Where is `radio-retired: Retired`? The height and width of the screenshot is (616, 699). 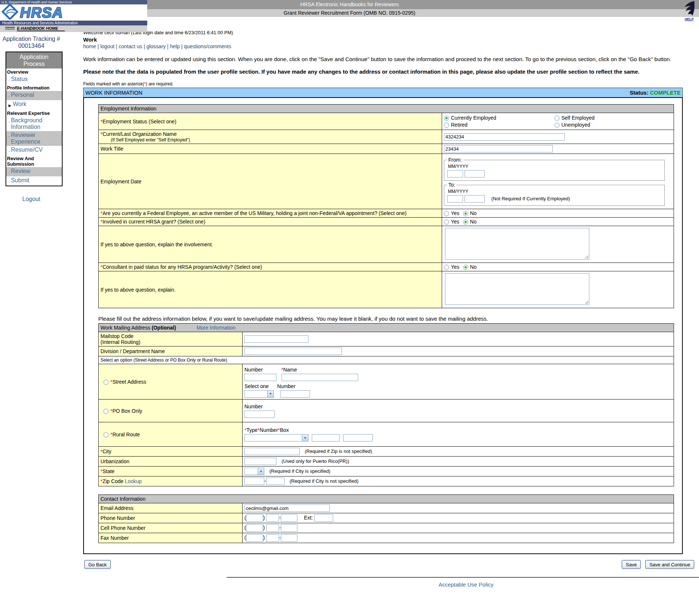 radio-retired: Retired is located at coordinates (499, 125).